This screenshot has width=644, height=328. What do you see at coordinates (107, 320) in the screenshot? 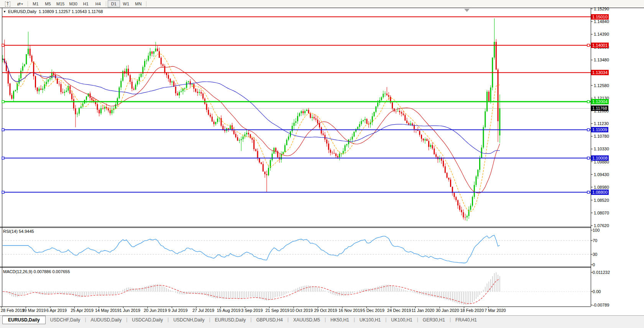
I see `chart-tab-2: AUDUSD,Daily` at bounding box center [107, 320].